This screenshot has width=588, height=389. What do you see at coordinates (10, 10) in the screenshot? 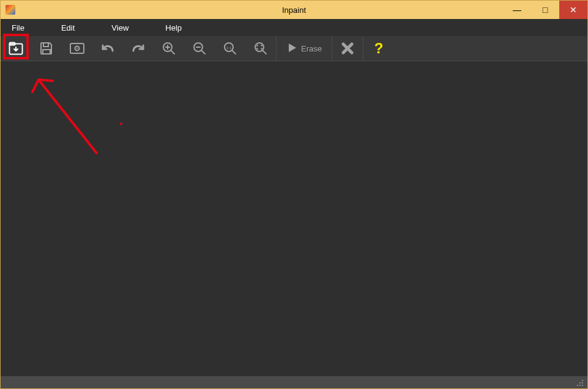
I see `app-icon` at bounding box center [10, 10].